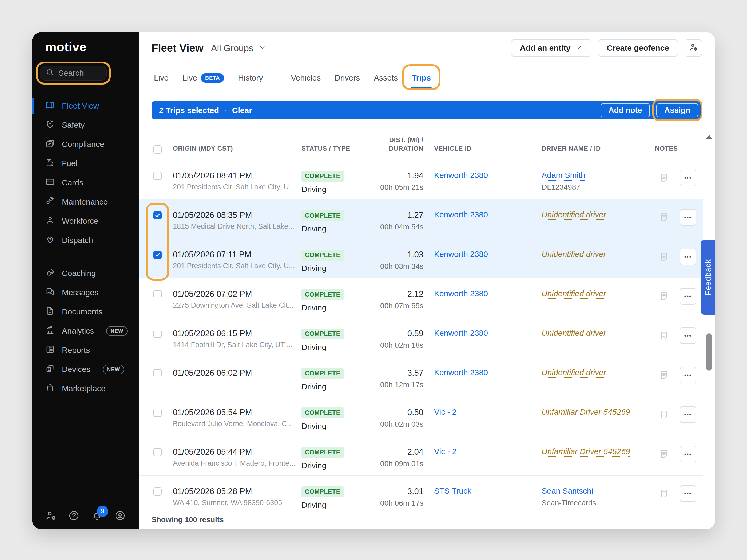 The width and height of the screenshot is (747, 560). I want to click on sidebar-item-documents: Documents, so click(85, 312).